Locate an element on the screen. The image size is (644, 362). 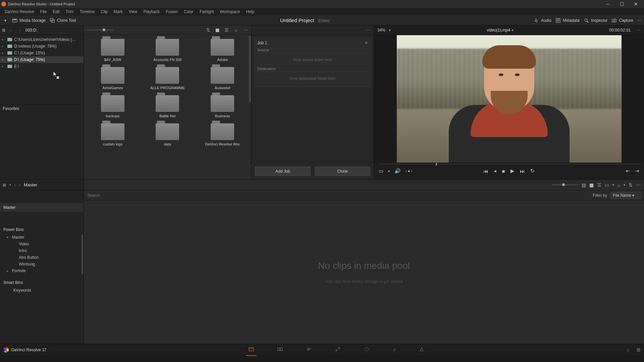
mp-sort-icon: ⇅ is located at coordinates (631, 185).